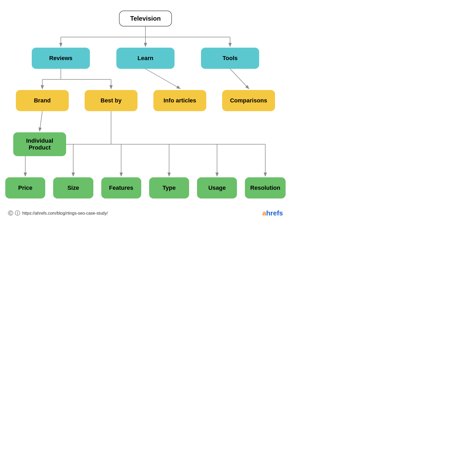 This screenshot has height=460, width=476. What do you see at coordinates (58, 213) in the screenshot?
I see `footer-left: Ⓒ ⓘ https://ahrefs.com/blog/rtings-seo-c…` at bounding box center [58, 213].